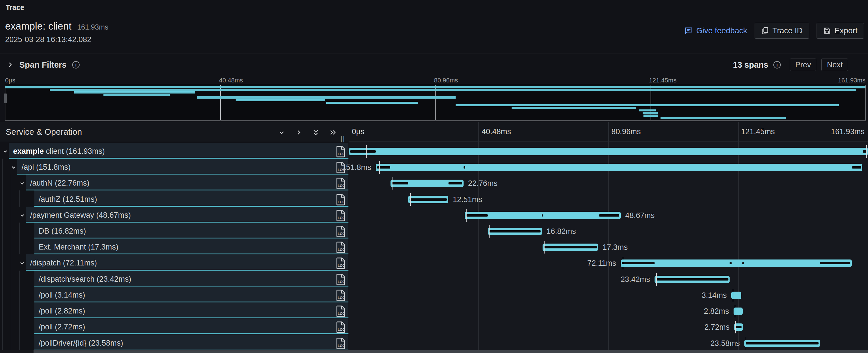 The width and height of the screenshot is (868, 353). What do you see at coordinates (282, 133) in the screenshot?
I see `collapse-one-icon` at bounding box center [282, 133].